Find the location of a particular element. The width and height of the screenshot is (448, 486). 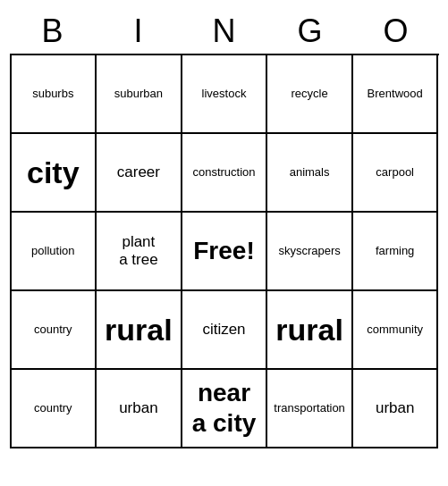

cell-text: construction is located at coordinates (224, 172).